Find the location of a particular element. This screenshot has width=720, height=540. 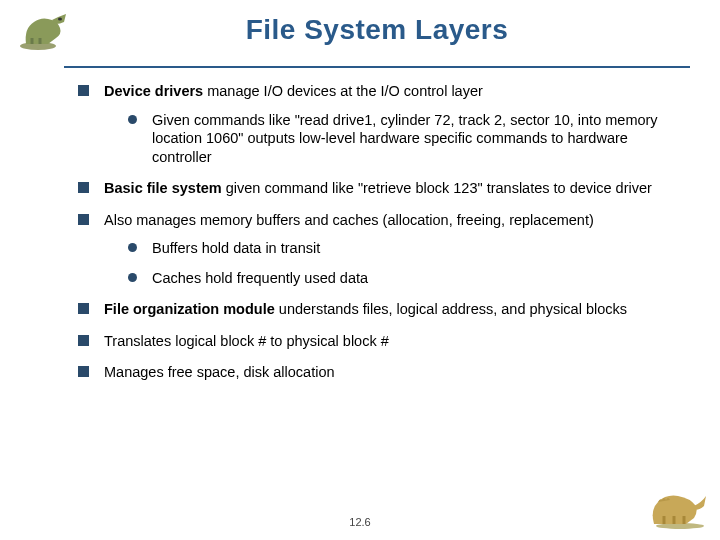

bullet-basic-fs: Basic file system given command like "re… is located at coordinates (370, 188).